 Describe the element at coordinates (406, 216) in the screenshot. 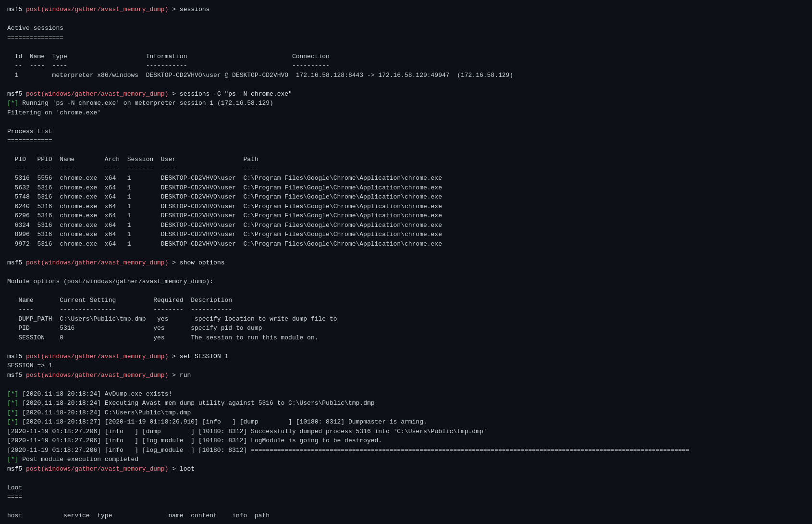

I see `terminal-line: 6296 5316 chrome.exe x64 1 DESKTOP-CD2VH…` at that location.